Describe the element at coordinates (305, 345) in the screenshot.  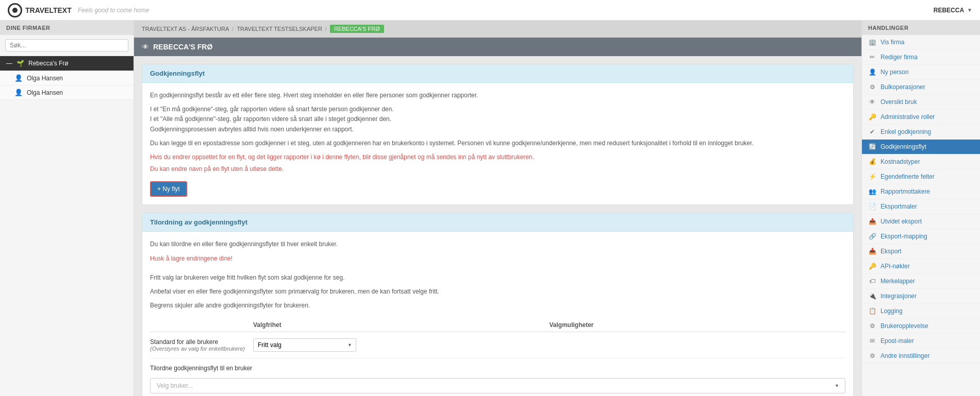
I see `freedom-select-wrapper: Fritt valg Anbefal Begrens` at that location.